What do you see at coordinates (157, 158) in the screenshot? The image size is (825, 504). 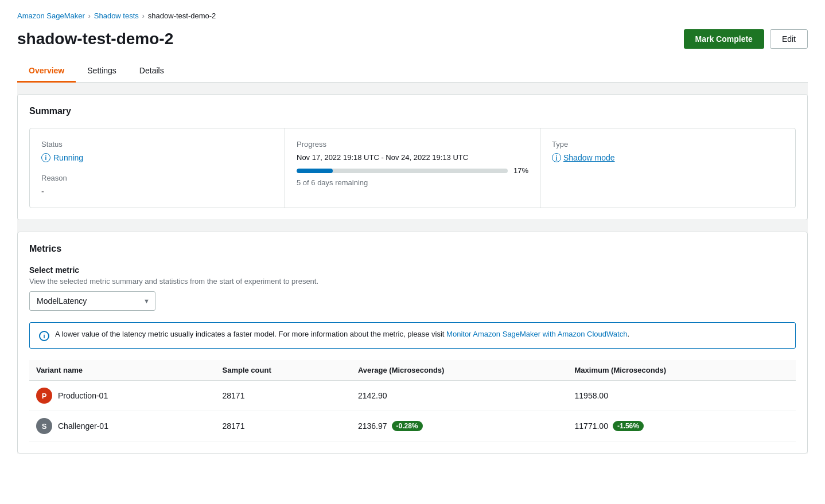 I see `status-value: i Running` at bounding box center [157, 158].